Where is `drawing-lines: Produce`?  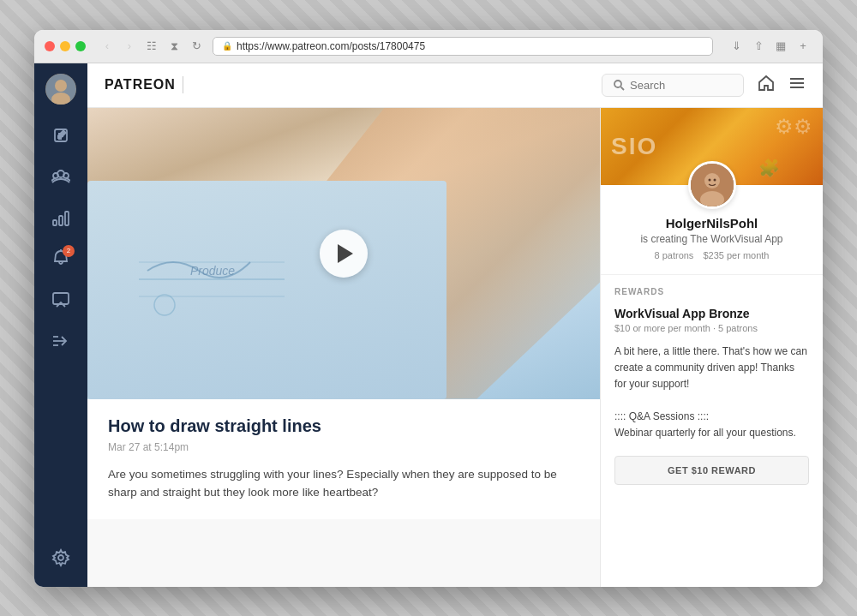 drawing-lines: Produce is located at coordinates (216, 279).